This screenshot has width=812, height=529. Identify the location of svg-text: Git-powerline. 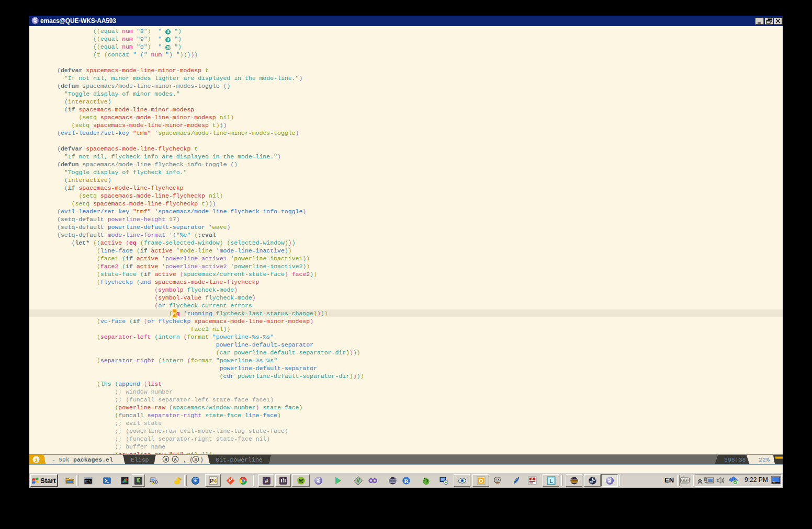
(239, 460).